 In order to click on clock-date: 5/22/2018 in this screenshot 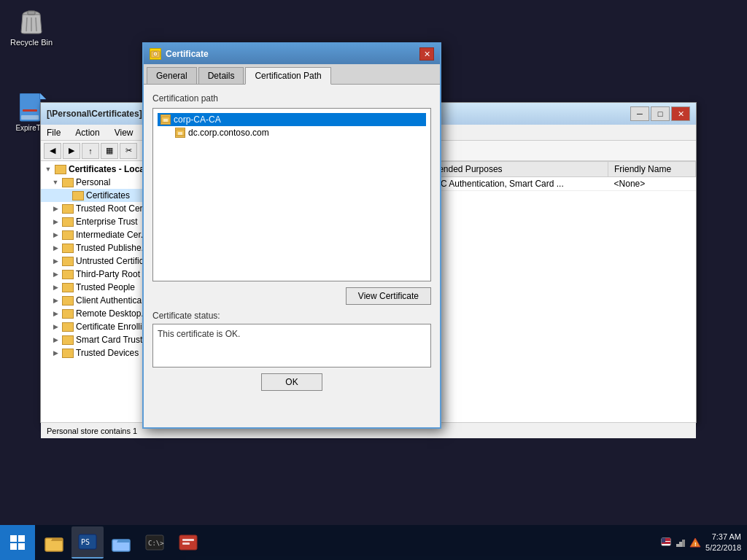, I will do `click(724, 548)`.